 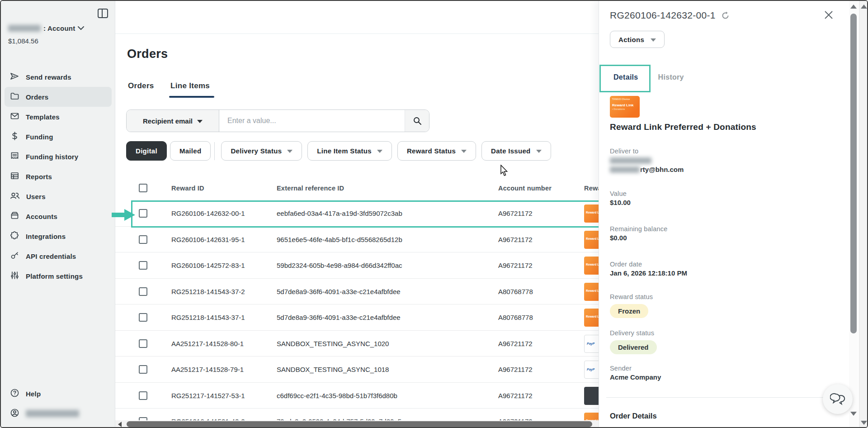 I want to click on send-icon, so click(x=14, y=77).